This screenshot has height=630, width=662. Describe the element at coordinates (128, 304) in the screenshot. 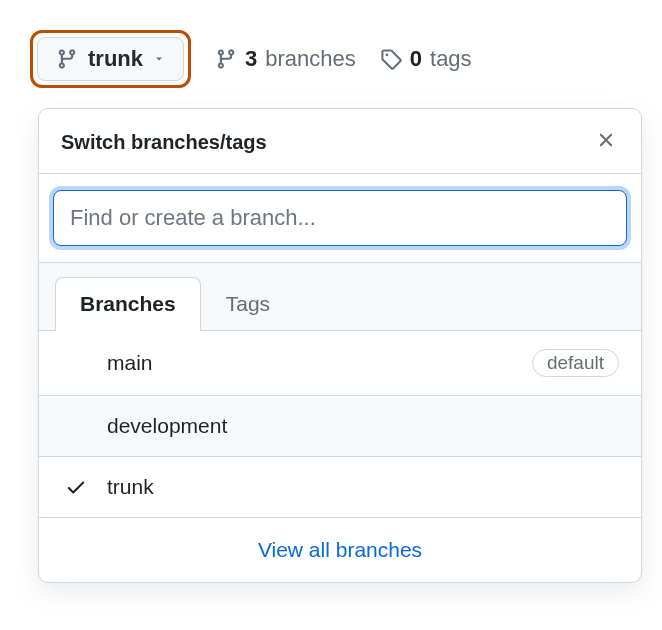

I see `tab-branches: Branches` at that location.